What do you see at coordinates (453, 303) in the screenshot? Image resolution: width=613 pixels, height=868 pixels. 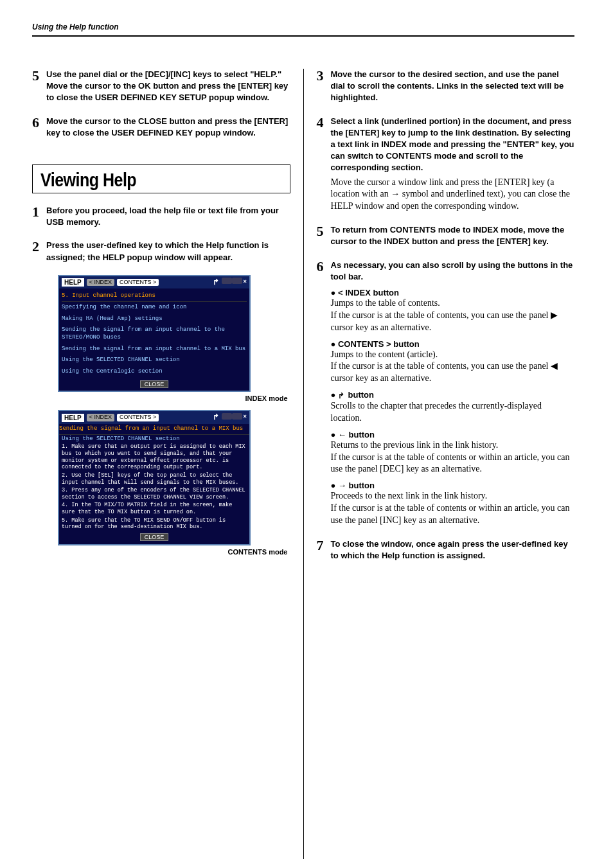 I see `desc-line: Jumps to the table of contents.` at bounding box center [453, 303].